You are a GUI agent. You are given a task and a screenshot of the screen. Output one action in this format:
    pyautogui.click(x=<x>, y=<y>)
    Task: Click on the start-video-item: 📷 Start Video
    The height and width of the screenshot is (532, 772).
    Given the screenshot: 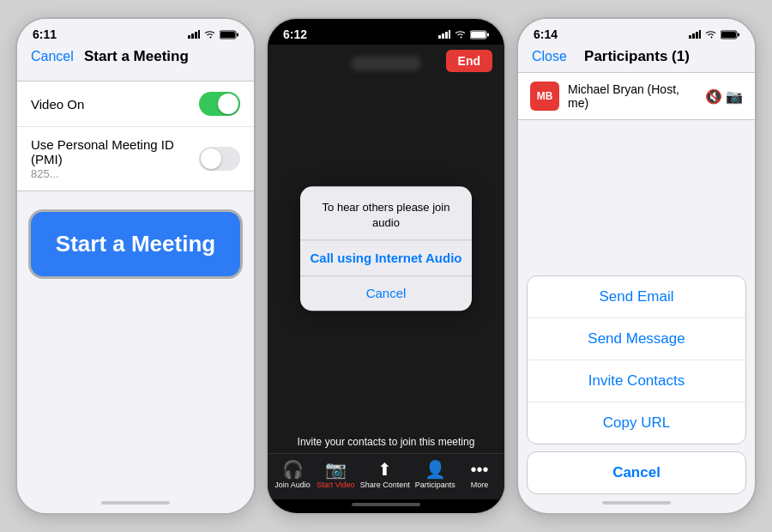 What is the action you would take?
    pyautogui.click(x=335, y=475)
    